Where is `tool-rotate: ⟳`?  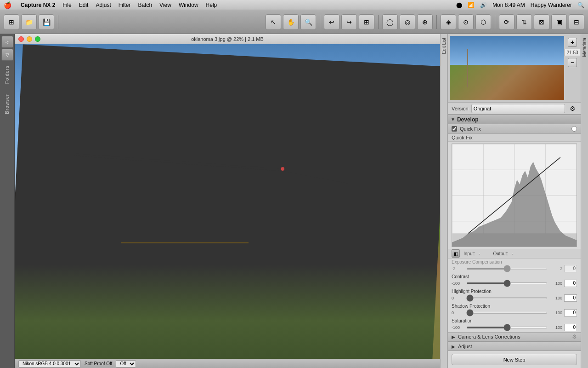
tool-rotate: ⟳ is located at coordinates (507, 22).